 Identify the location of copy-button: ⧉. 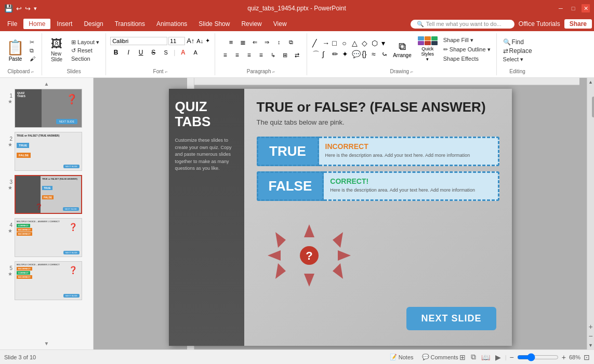
(32, 51).